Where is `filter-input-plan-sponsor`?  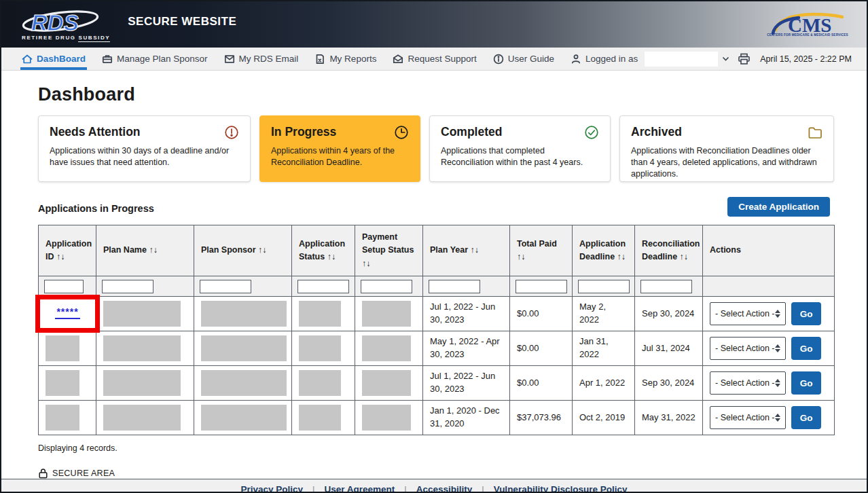
filter-input-plan-sponsor is located at coordinates (225, 287).